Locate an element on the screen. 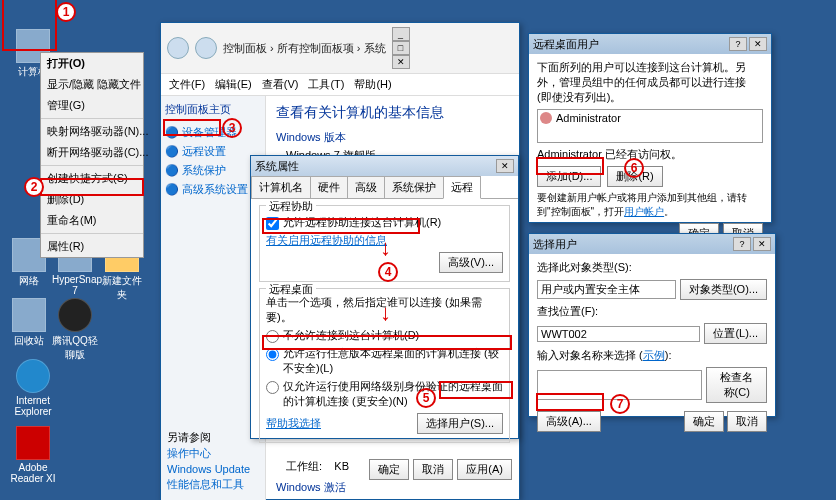  remote-desktop-users-dialog: 远程桌面用户?✕ 下面所列的用户可以连接到这台计算机。另外，管理员组中的任何成员… is located at coordinates (650, 128).